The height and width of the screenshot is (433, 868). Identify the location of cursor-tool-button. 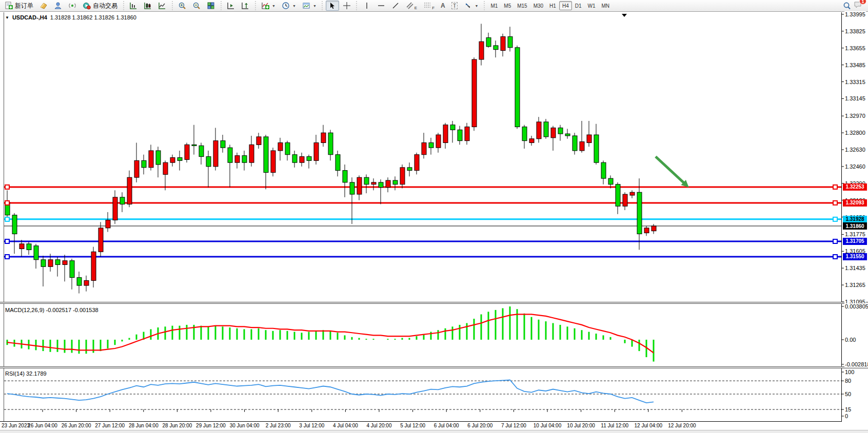
(332, 6).